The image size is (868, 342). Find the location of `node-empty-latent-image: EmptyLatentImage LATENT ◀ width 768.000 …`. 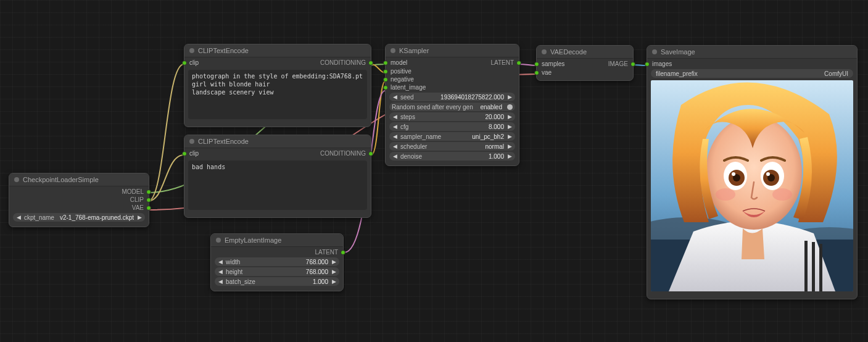

node-empty-latent-image: EmptyLatentImage LATENT ◀ width 768.000 … is located at coordinates (277, 262).